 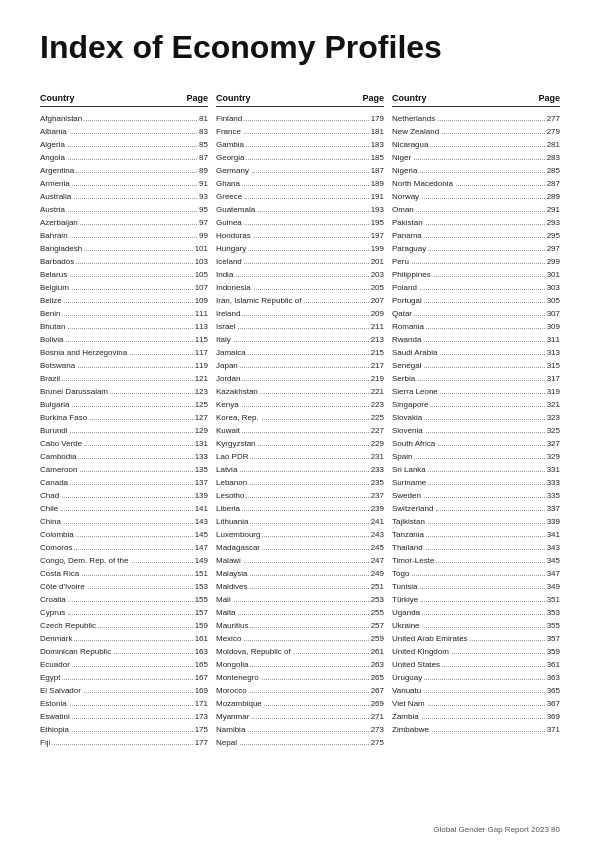 What do you see at coordinates (124, 156) in the screenshot?
I see `list-item: Angola87` at bounding box center [124, 156].